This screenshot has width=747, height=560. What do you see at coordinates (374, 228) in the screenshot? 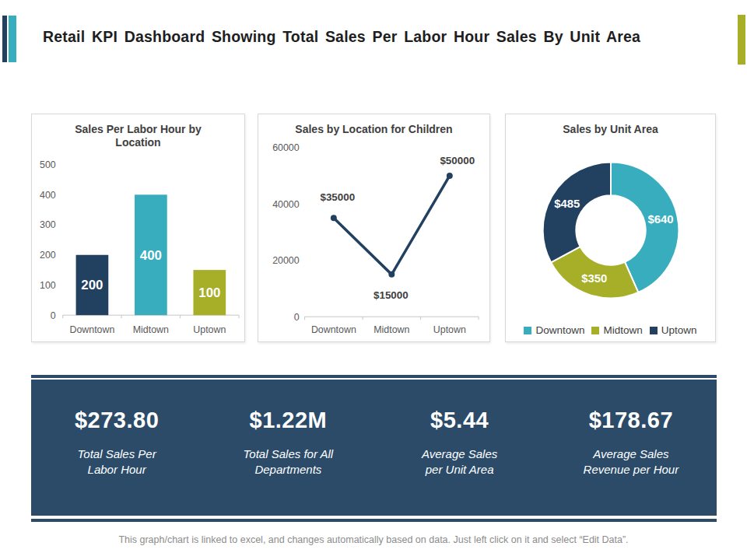
I see `line-chart: 0200004000060000$35000Downtown$15000Midt…` at bounding box center [374, 228].